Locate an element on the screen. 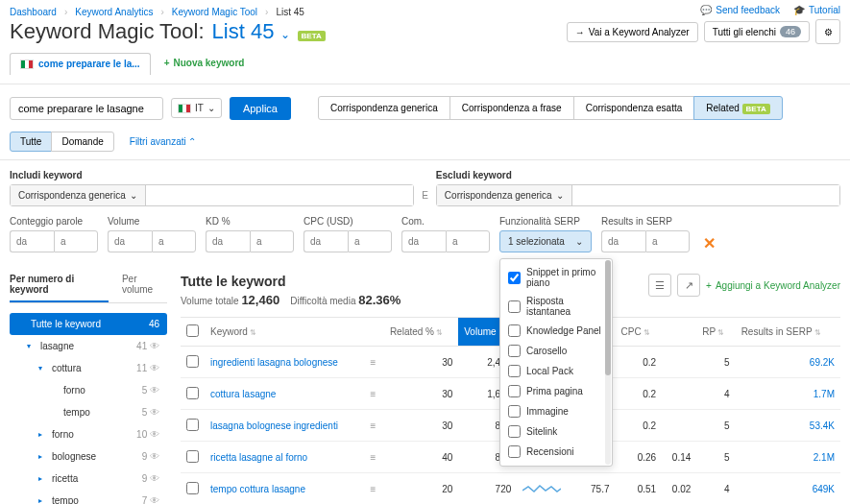 The width and height of the screenshot is (850, 504). exclude-match-select: Corrispondenza generica ⌄ is located at coordinates (505, 196).